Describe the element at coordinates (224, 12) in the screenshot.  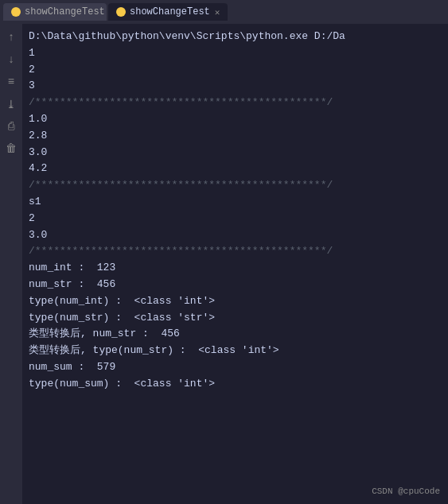
I see `tab-bar: showChangeTest.py showChangeTest ✕` at that location.